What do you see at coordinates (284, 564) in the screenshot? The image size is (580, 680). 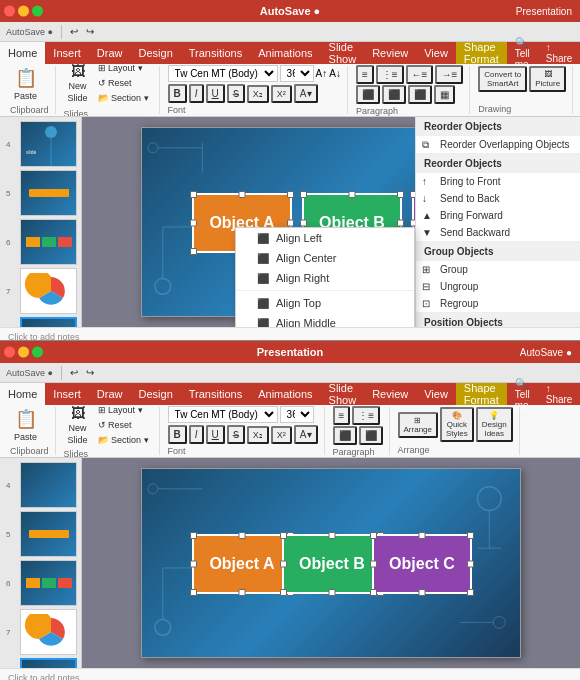 I see `handle-l-b2` at bounding box center [284, 564].